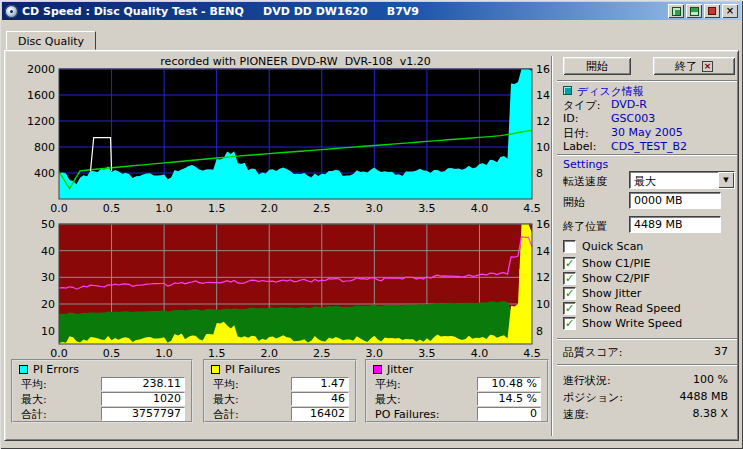  What do you see at coordinates (603, 246) in the screenshot?
I see `checkbox-quick-scan: Quick Scan` at bounding box center [603, 246].